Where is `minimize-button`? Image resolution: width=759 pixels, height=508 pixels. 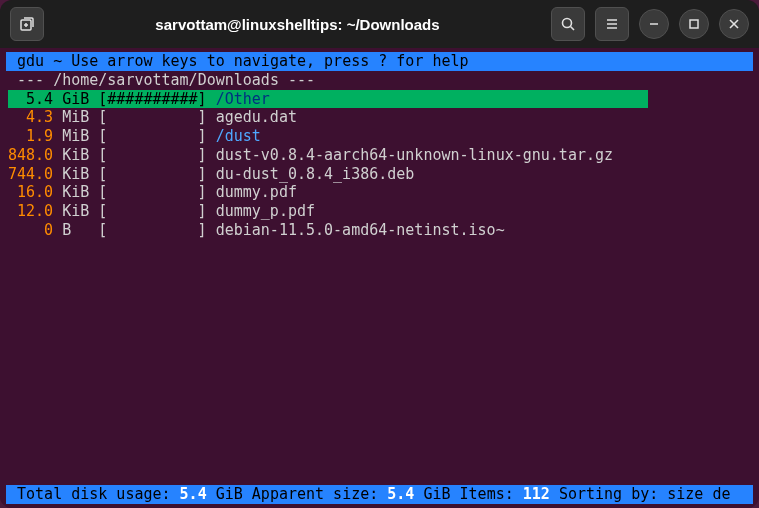
minimize-button is located at coordinates (654, 24).